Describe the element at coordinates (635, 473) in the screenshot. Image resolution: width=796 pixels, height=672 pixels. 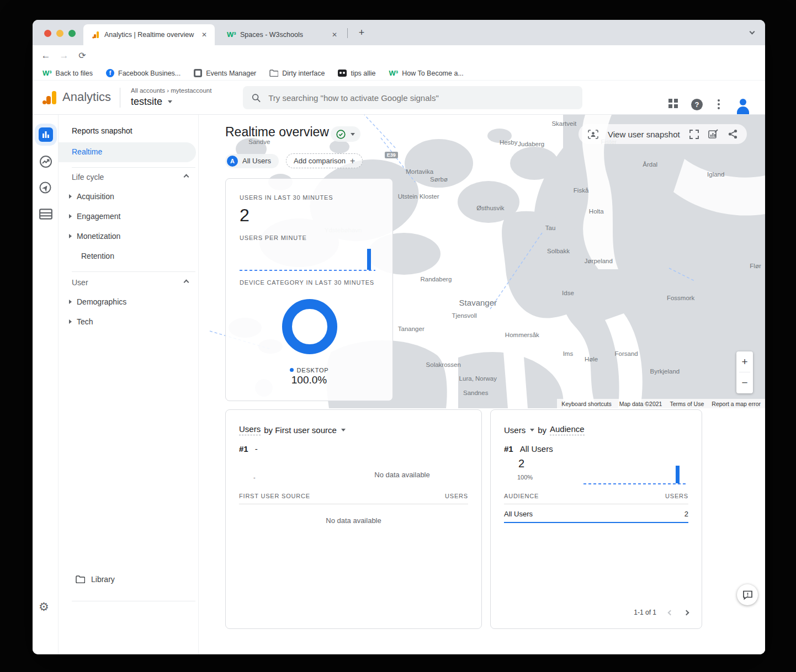
I see `audience-sparkline` at that location.